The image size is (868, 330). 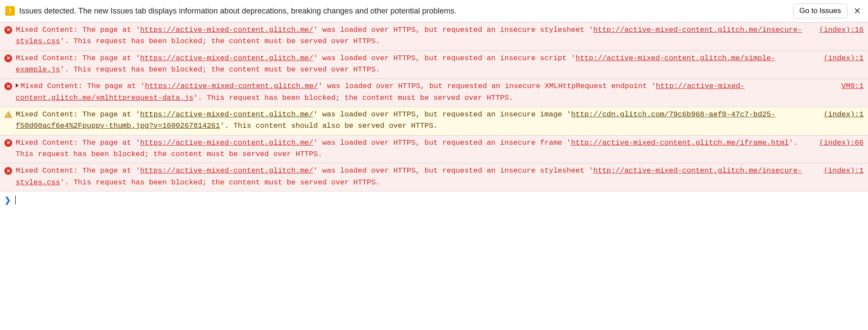 What do you see at coordinates (848, 86) in the screenshot?
I see `source-link: VM9:1` at bounding box center [848, 86].